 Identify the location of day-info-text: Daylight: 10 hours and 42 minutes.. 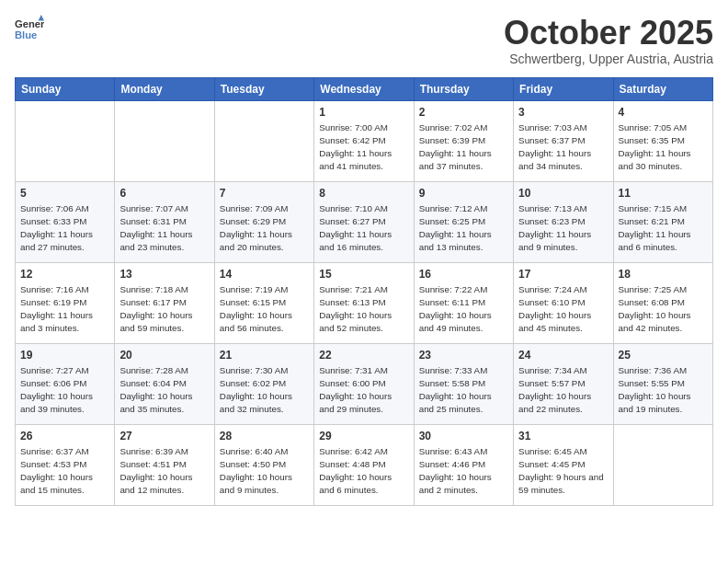
(664, 322).